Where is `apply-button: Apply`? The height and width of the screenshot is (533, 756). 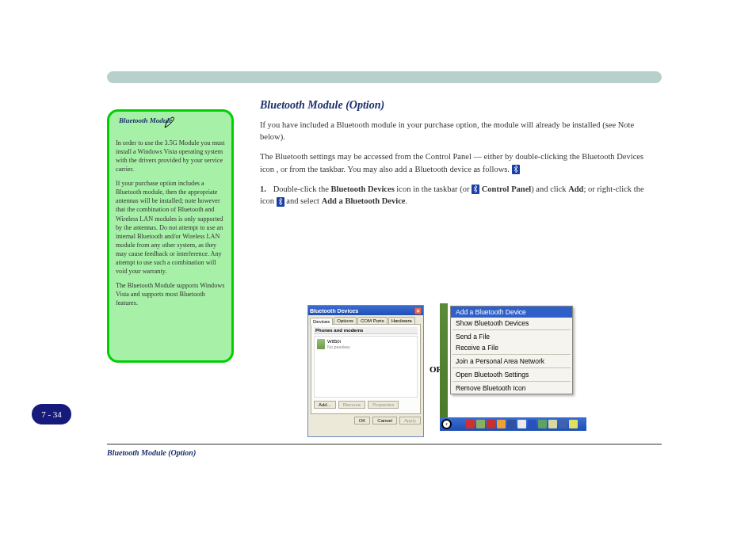
apply-button: Apply is located at coordinates (410, 421).